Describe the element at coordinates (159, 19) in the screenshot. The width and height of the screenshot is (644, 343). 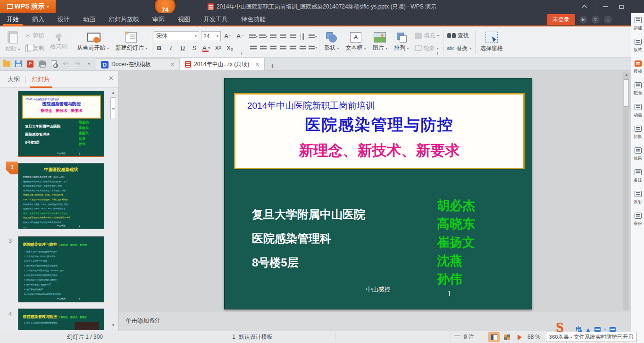
I see `tab-review: 审阅` at that location.